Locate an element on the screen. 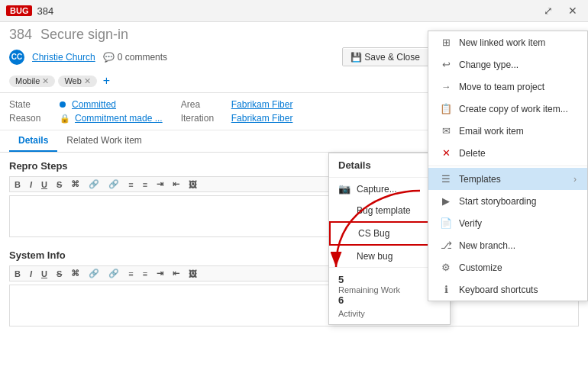  create-copy-icon: 📋 is located at coordinates (446, 108).